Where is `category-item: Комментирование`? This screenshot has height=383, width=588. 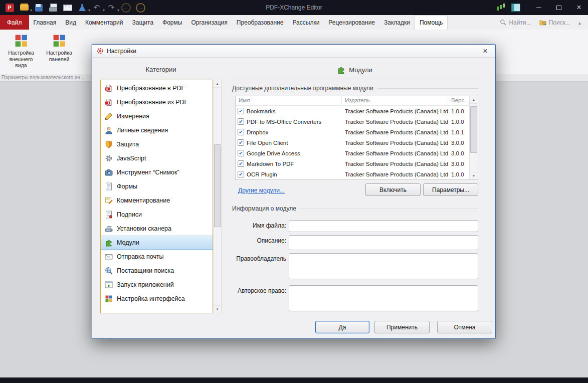
category-item: Комментирование is located at coordinates (156, 201).